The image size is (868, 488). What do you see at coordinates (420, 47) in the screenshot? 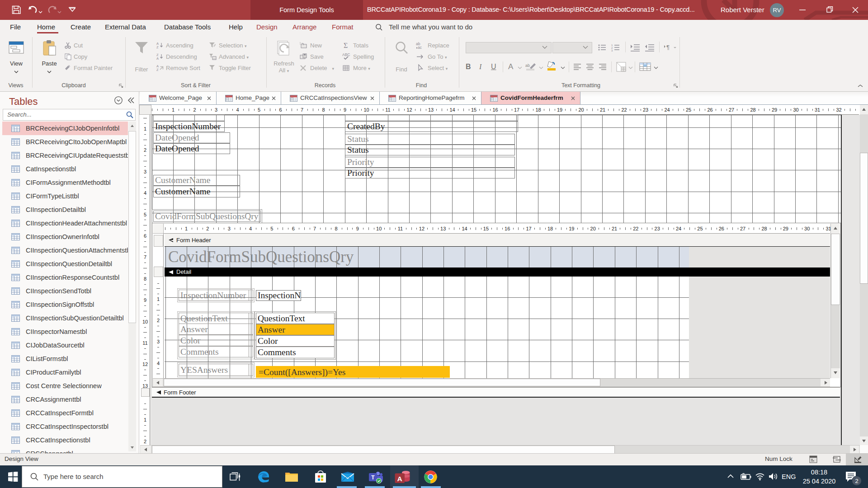
I see `svg-text: ac` at bounding box center [420, 47].